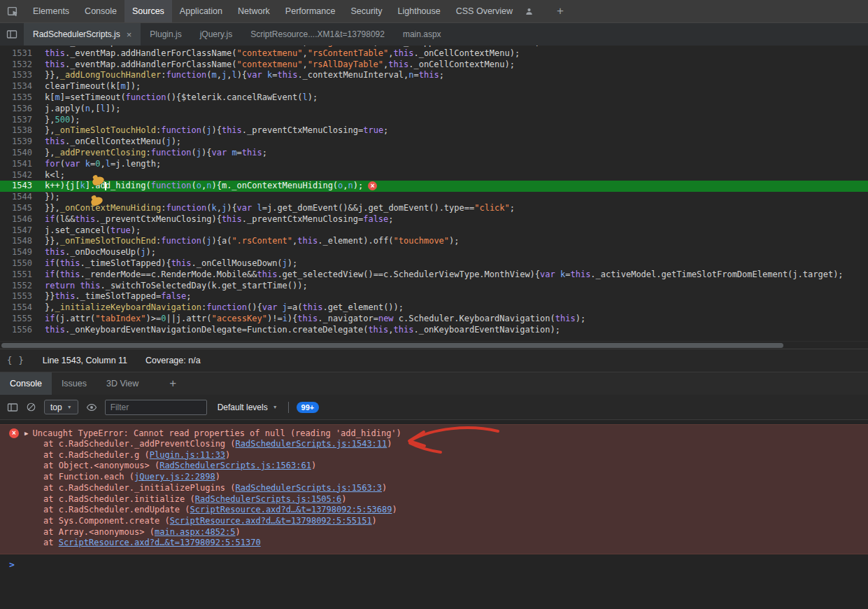 The height and width of the screenshot is (609, 868). I want to click on line-number: 1548, so click(21, 241).